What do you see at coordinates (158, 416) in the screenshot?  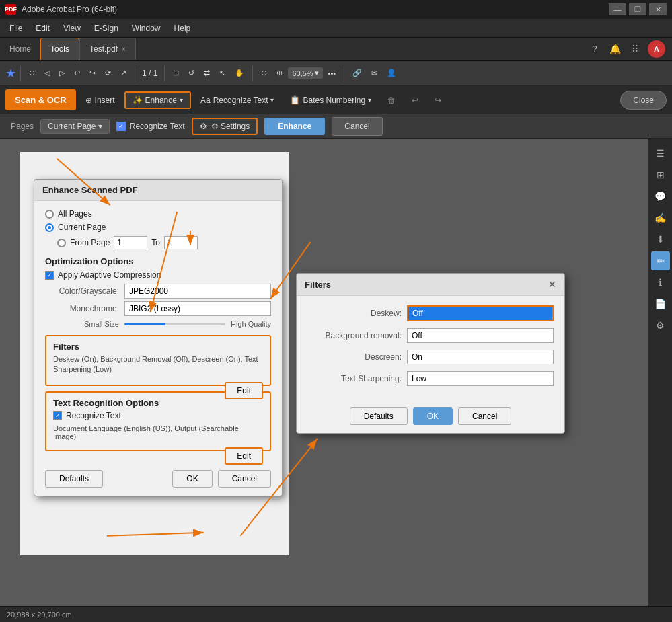 I see `recognize-text-row: ✓ Recognize Text` at bounding box center [158, 416].